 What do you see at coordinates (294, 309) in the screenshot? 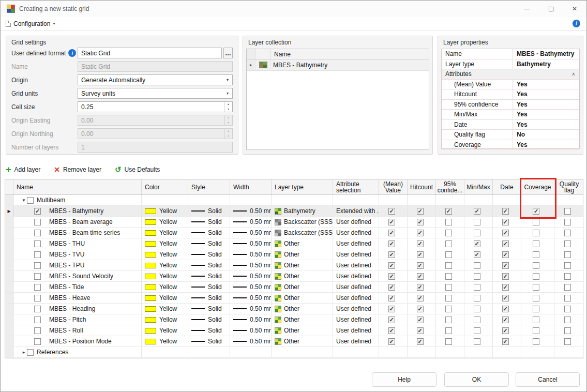
I see `table-row: MBES - Heading Yellow Solid 0.50 mm Othe…` at bounding box center [294, 309].